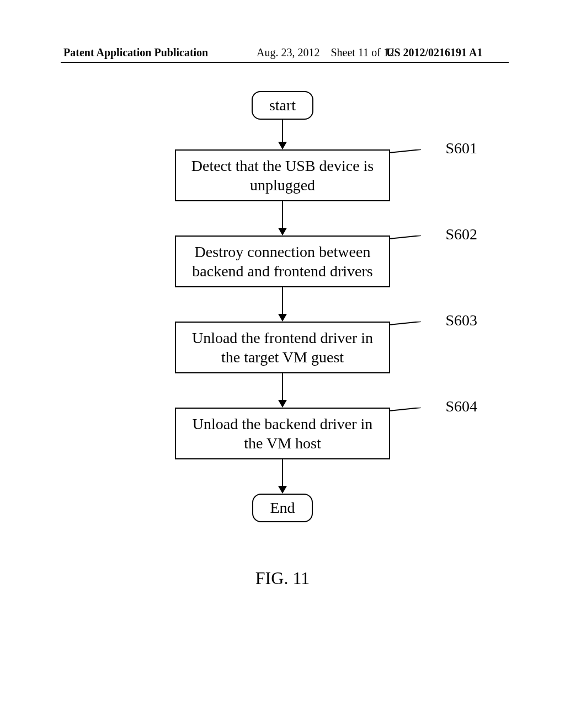 This screenshot has height=728, width=565. Describe the element at coordinates (362, 52) in the screenshot. I see `header-sheet: Sheet 11 of 12` at that location.